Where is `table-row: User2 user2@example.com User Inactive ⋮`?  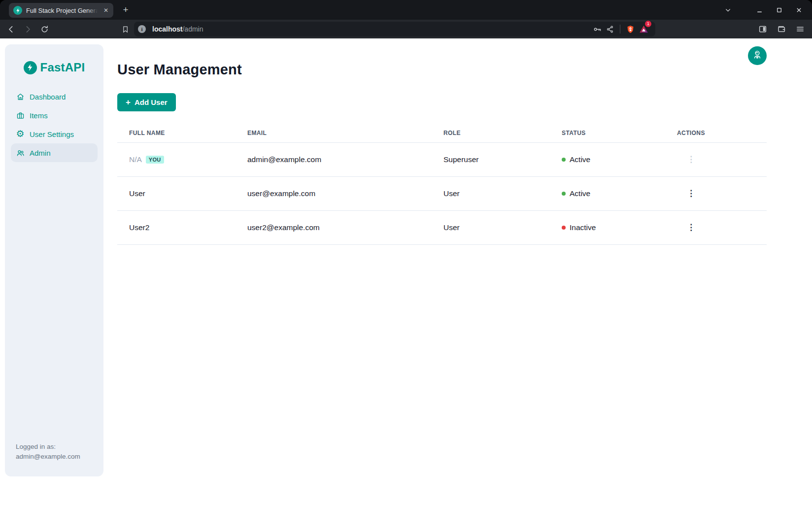
table-row: User2 user2@example.com User Inactive ⋮ is located at coordinates (442, 228).